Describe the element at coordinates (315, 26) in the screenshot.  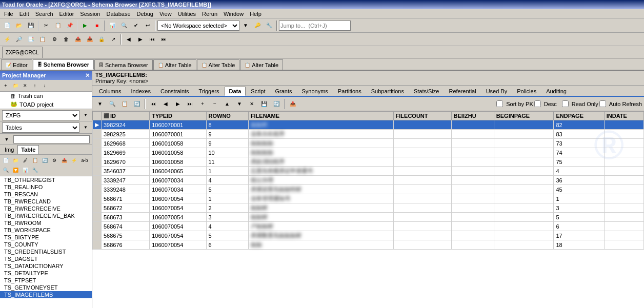
I see `jump-input` at that location.